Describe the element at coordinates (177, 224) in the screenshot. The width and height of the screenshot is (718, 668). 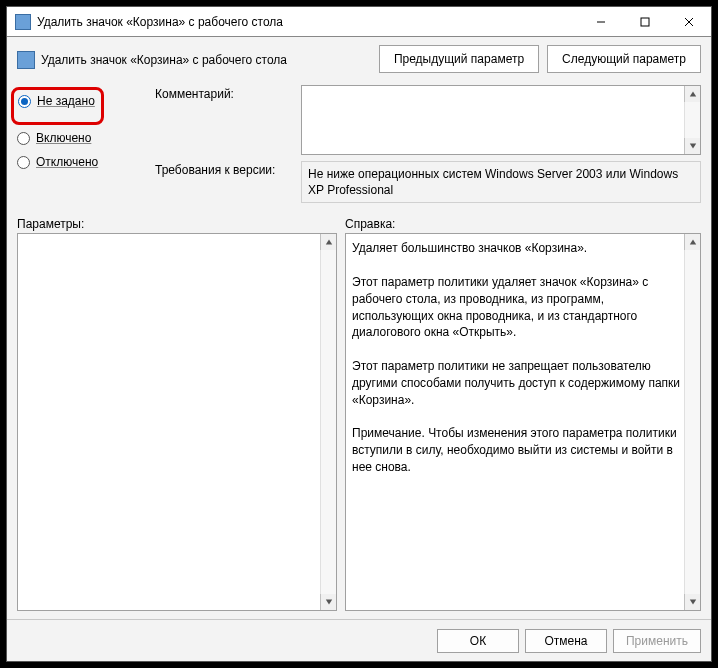
I see `params-label: Параметры:` at that location.